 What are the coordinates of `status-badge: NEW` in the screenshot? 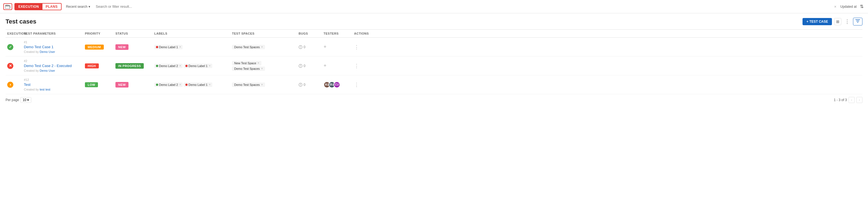 It's located at (122, 85).